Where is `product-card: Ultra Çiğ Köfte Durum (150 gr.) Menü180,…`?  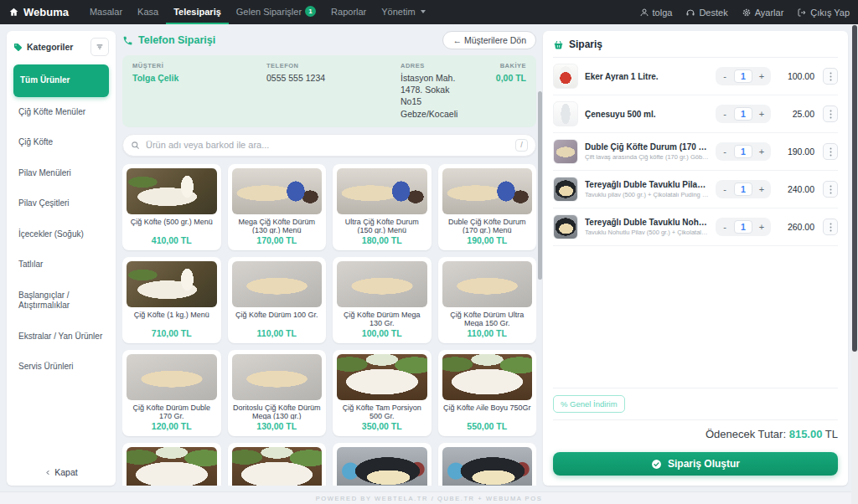
product-card: Ultra Çiğ Köfte Durum (150 gr.) Menü180,… is located at coordinates (382, 208).